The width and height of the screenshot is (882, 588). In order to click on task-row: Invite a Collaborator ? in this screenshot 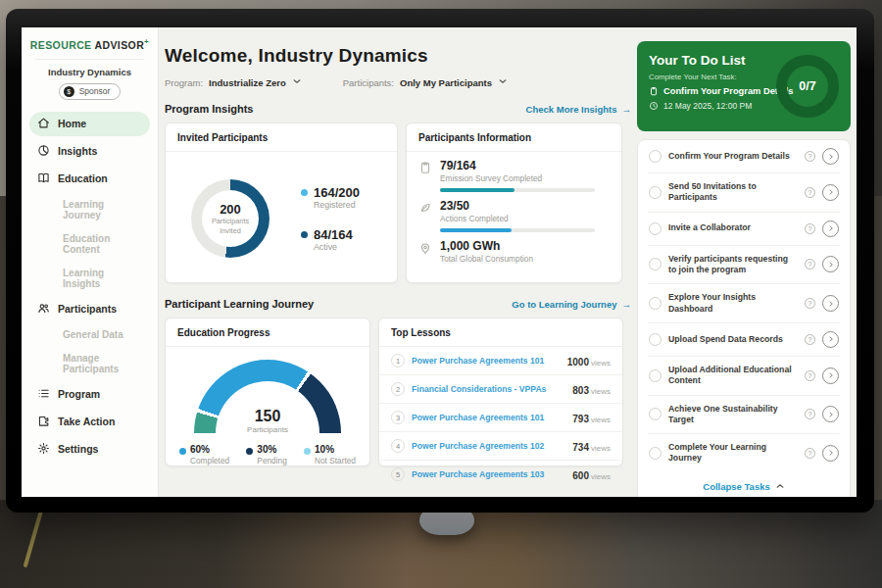, I will do `click(744, 229)`.